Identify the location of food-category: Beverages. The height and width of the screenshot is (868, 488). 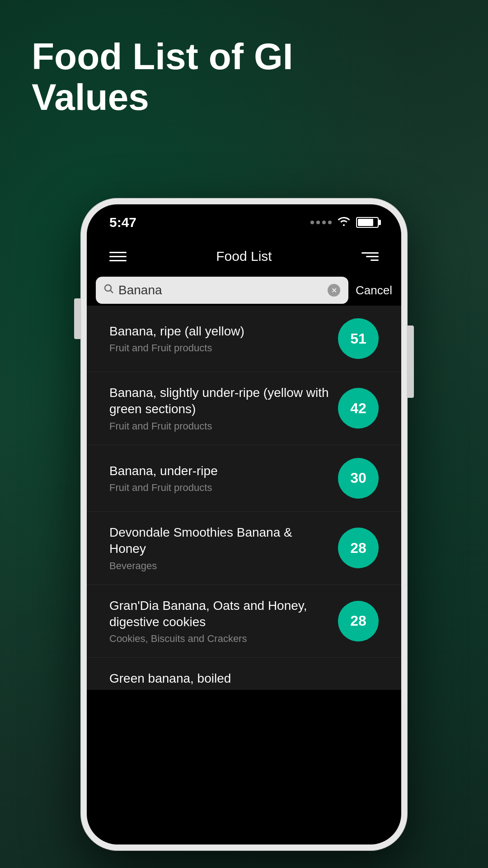
(219, 566).